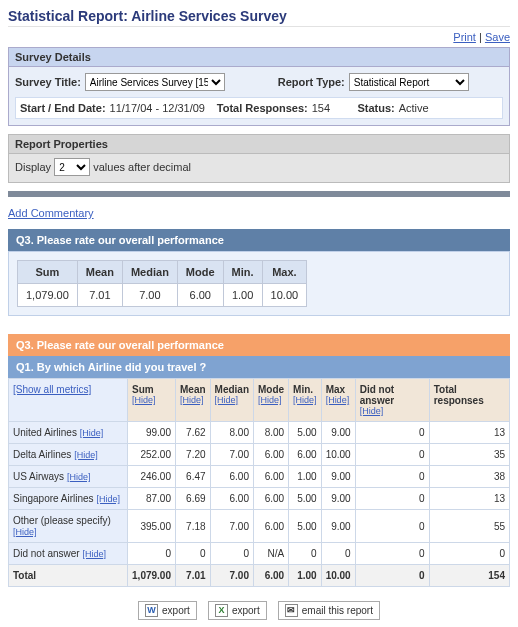 The image size is (518, 627). I want to click on val-mean: 7.01, so click(100, 296).